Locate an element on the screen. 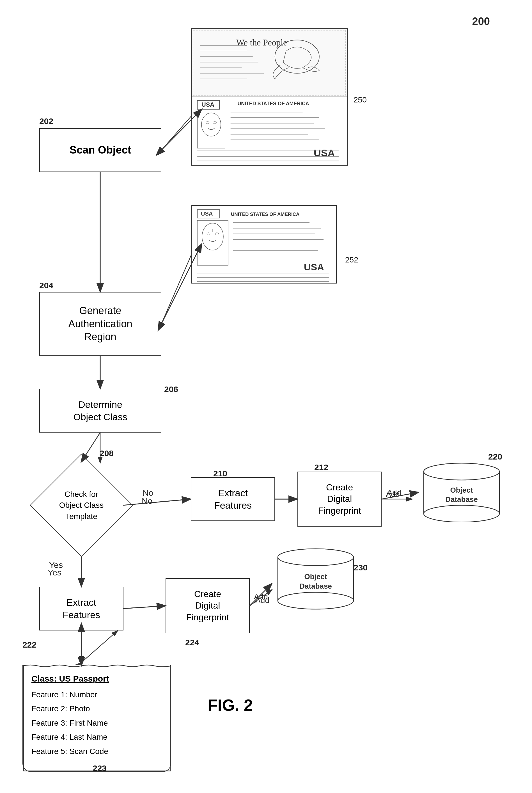  ref-222: 222 is located at coordinates (30, 645).